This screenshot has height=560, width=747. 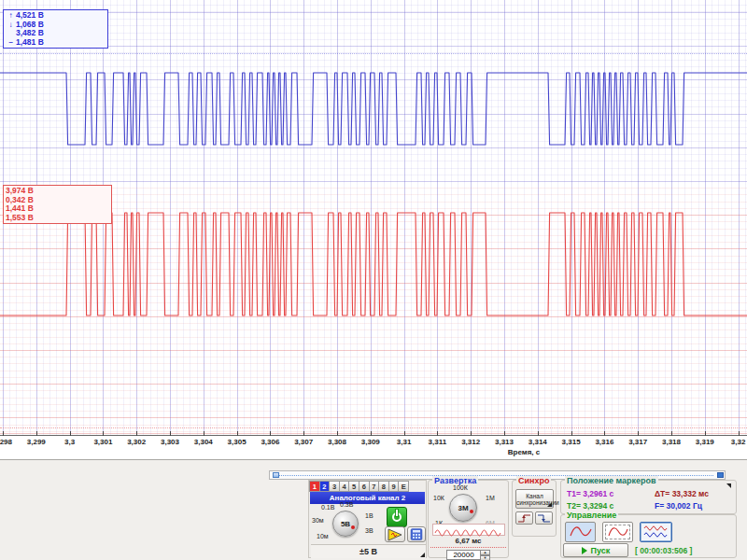 What do you see at coordinates (648, 536) in the screenshot?
I see `control-panel: Управление Пуск [ 00:00:03:506 ]` at bounding box center [648, 536].